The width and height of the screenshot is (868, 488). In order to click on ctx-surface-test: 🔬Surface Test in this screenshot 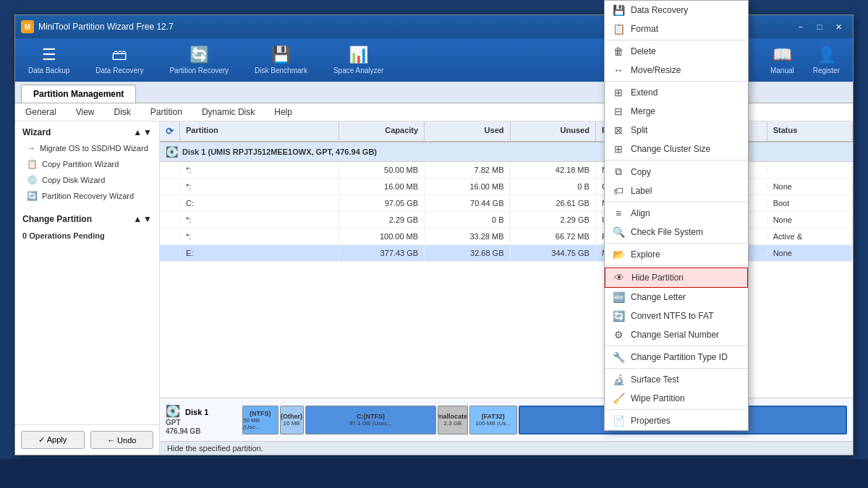, I will do `click(676, 380)`.